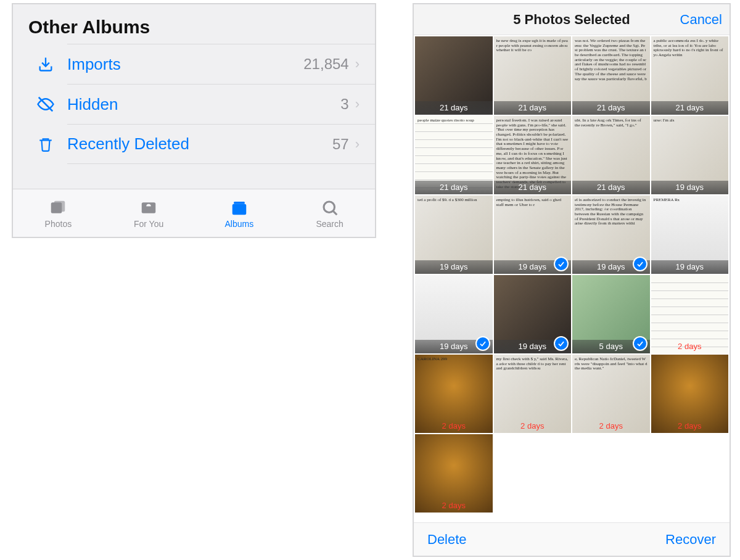 The width and height of the screenshot is (740, 560). I want to click on thumb-content-text: el is authorized to conduct the investig…, so click(611, 212).